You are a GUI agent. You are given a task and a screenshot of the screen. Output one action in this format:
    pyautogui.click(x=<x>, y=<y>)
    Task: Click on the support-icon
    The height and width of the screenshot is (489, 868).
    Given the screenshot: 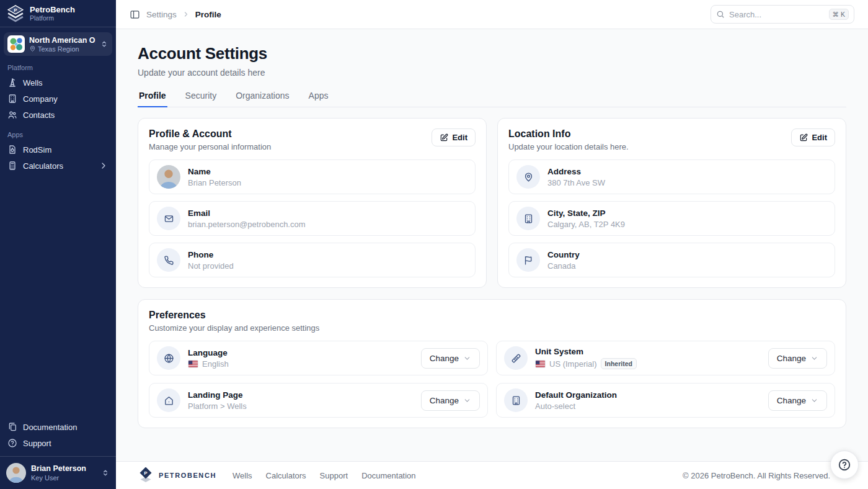 What is the action you would take?
    pyautogui.click(x=12, y=443)
    